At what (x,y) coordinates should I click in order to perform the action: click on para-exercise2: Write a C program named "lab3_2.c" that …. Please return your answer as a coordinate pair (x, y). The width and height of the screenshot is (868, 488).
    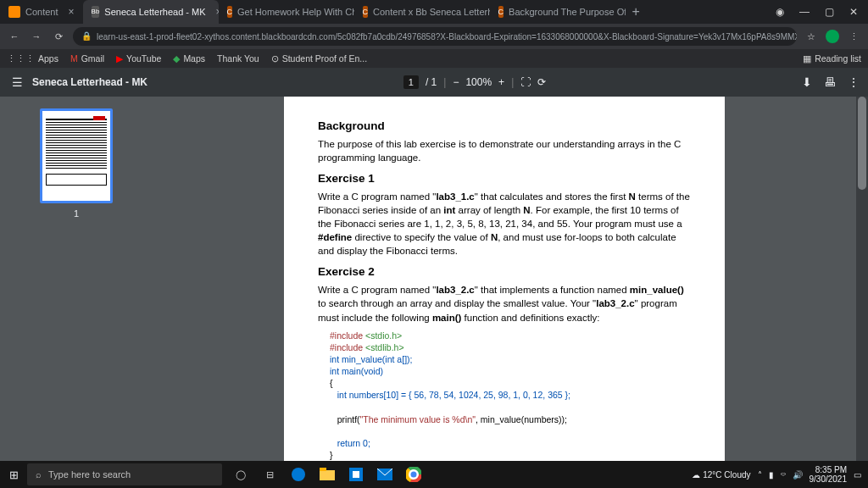
    Looking at the image, I should click on (504, 303).